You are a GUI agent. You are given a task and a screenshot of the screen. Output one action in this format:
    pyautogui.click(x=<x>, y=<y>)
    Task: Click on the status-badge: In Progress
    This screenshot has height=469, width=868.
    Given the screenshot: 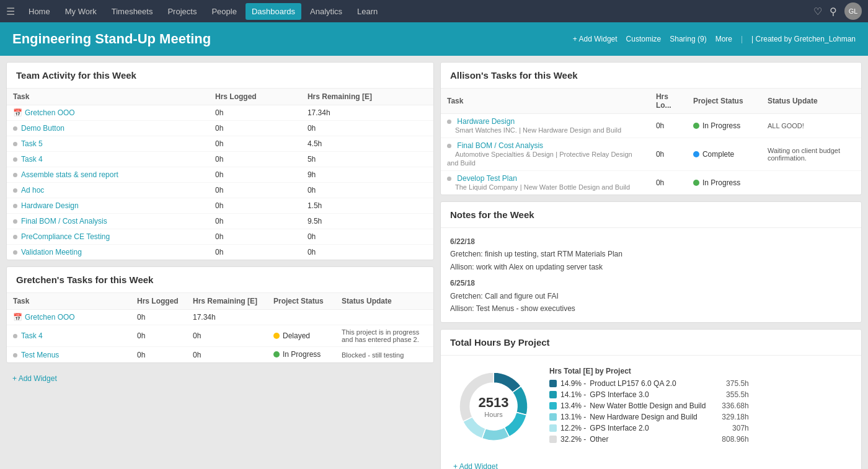 What is the action you would take?
    pyautogui.click(x=717, y=126)
    